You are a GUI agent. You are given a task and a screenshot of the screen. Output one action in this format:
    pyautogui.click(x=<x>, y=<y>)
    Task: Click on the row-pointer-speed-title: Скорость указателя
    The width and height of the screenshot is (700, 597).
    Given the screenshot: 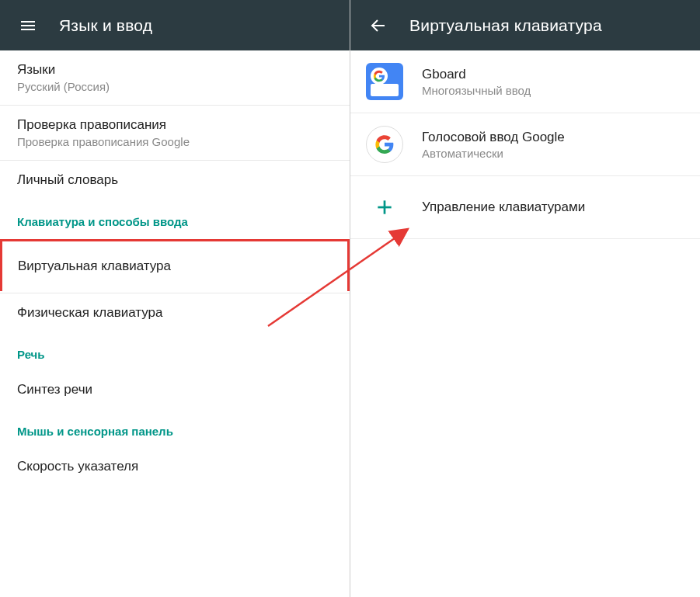 What is the action you would take?
    pyautogui.click(x=175, y=467)
    